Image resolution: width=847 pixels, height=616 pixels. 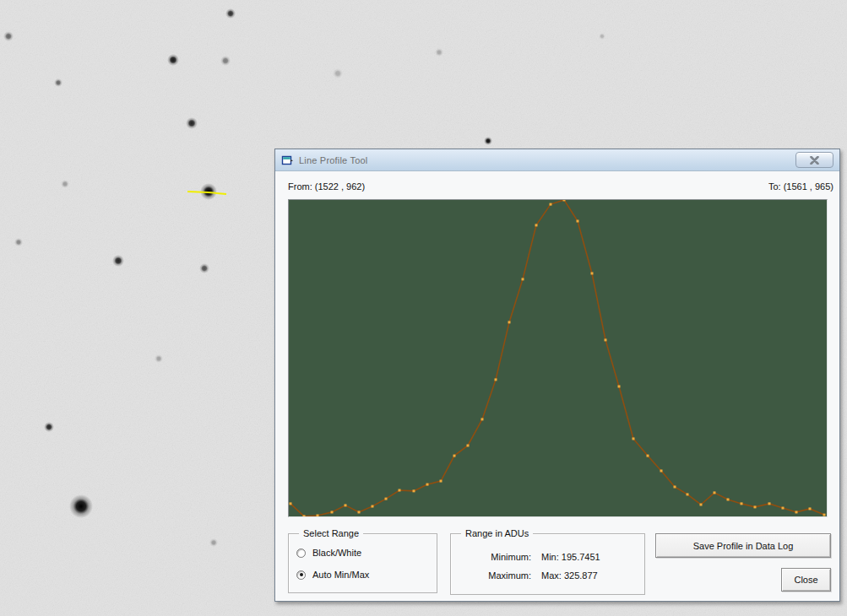 What do you see at coordinates (571, 575) in the screenshot?
I see `maximum-value: Max: 325.877` at bounding box center [571, 575].